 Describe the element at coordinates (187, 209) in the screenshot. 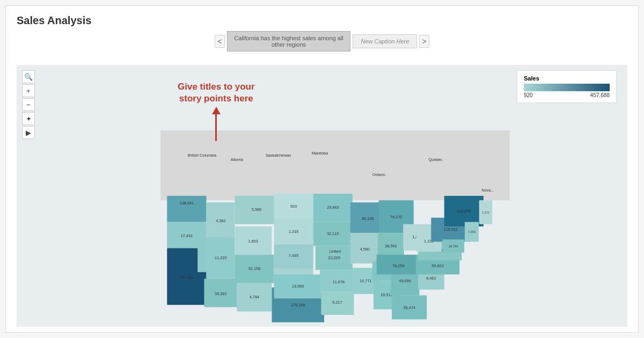

I see `state-wa` at that location.